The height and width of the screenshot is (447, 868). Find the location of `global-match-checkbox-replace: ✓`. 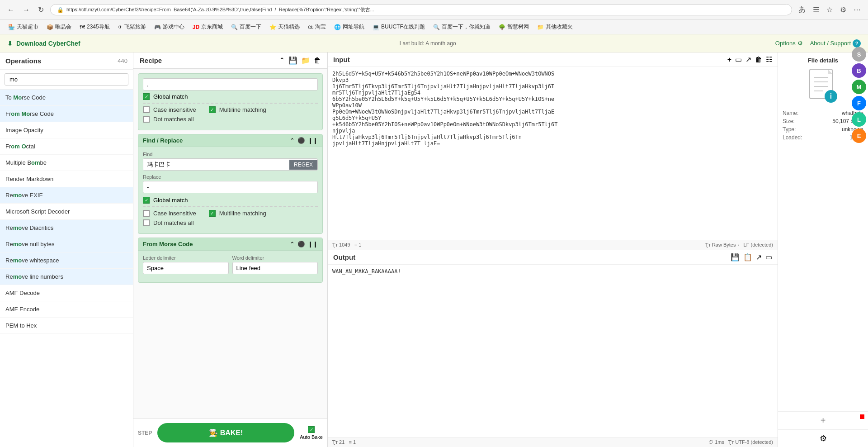

global-match-checkbox-replace: ✓ is located at coordinates (146, 200).